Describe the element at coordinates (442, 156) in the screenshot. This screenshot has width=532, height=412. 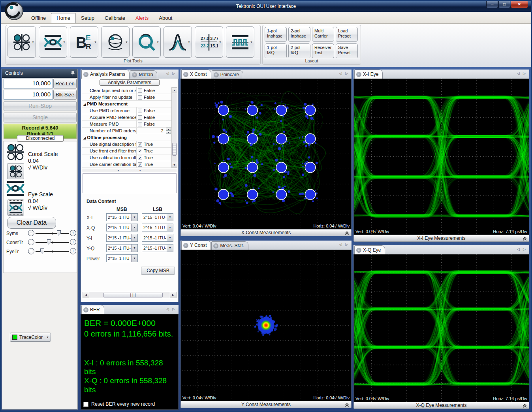
I see `xi-eye-plot: Vert: 0.04√ W/Div Horiz: 7.14 ps/Div` at that location.